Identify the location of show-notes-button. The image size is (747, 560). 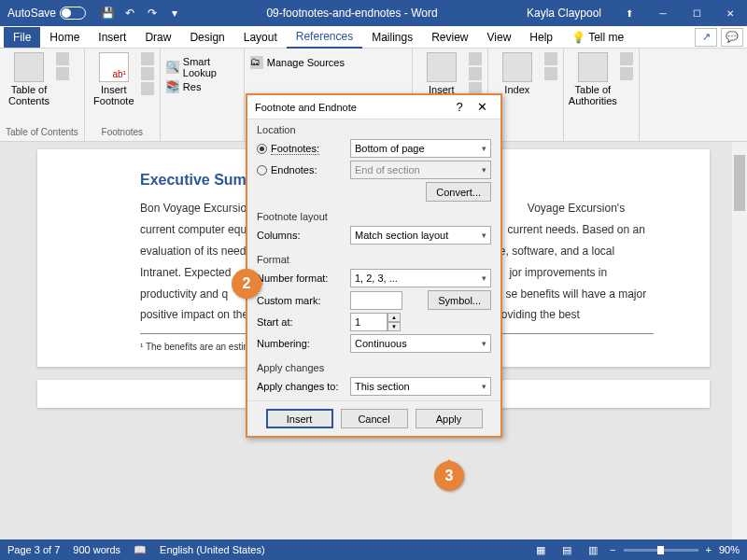
(148, 89).